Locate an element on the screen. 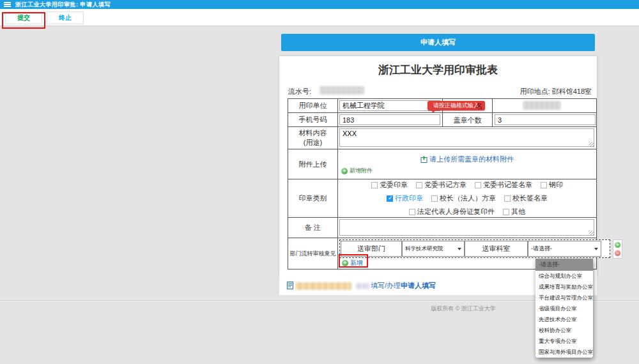  phone-input is located at coordinates (390, 120).